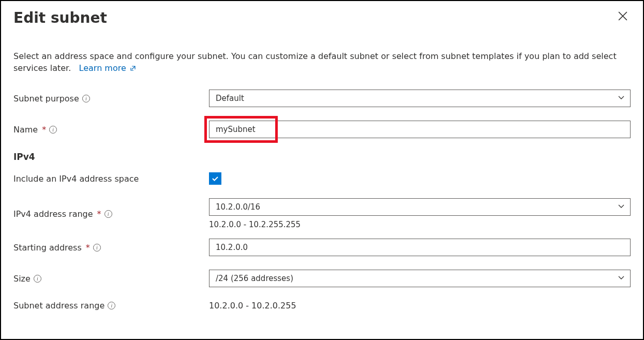 The image size is (644, 340). Describe the element at coordinates (420, 207) in the screenshot. I see `ipv4-range-select: 10.2.0.0/16` at that location.